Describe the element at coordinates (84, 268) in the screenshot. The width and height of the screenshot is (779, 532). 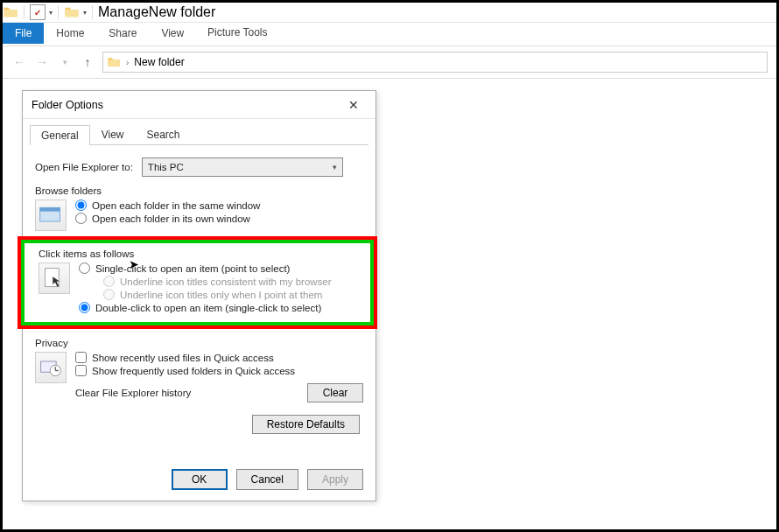
I see `radio-single-click-input` at that location.